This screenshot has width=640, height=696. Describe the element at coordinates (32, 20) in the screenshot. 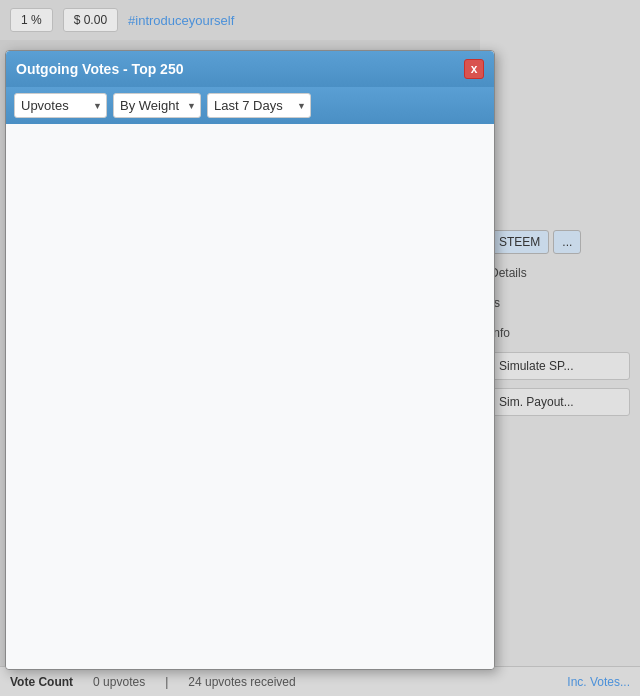

I see `stat-percent: 1 %` at that location.